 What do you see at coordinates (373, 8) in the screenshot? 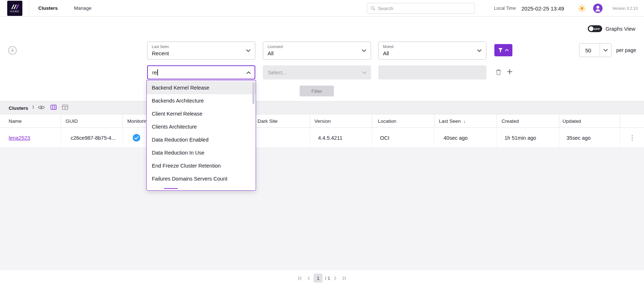
I see `search-icon` at bounding box center [373, 8].